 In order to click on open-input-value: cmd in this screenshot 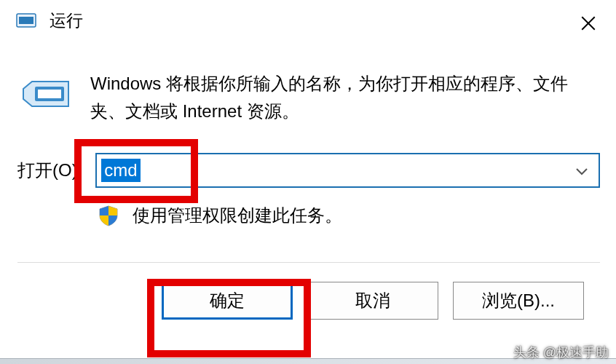, I will do `click(121, 170)`.